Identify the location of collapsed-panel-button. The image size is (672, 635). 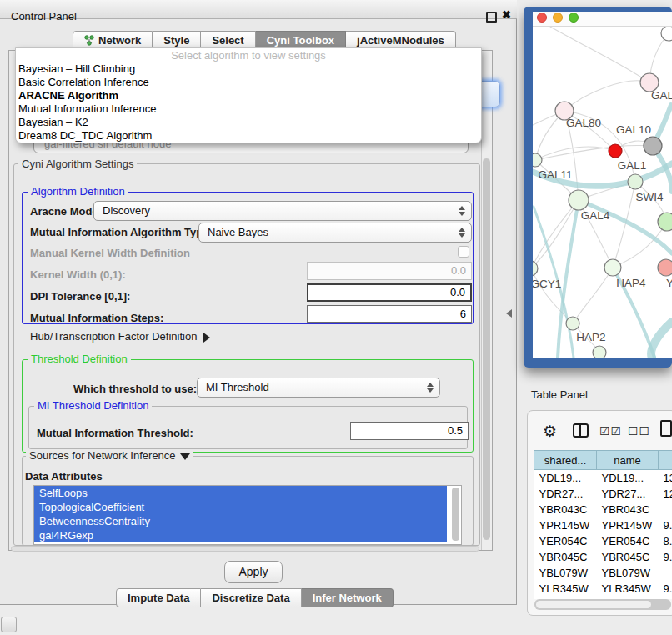
(8, 625).